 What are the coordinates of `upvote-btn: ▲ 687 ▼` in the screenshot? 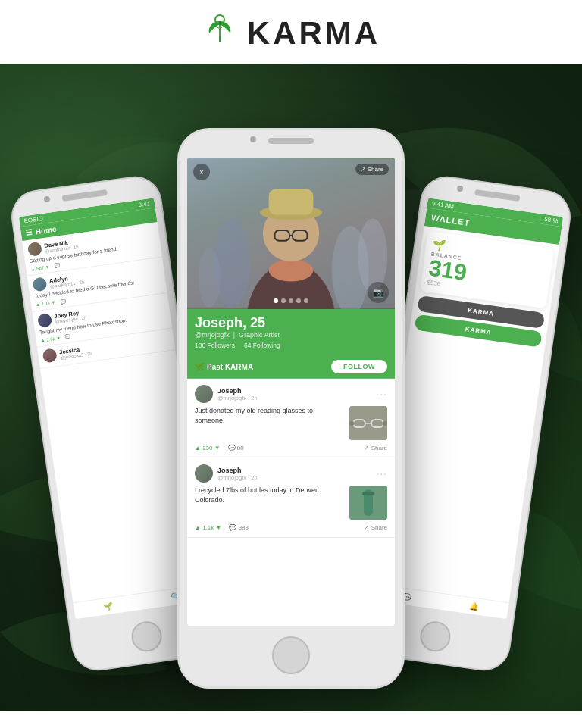 It's located at (40, 268).